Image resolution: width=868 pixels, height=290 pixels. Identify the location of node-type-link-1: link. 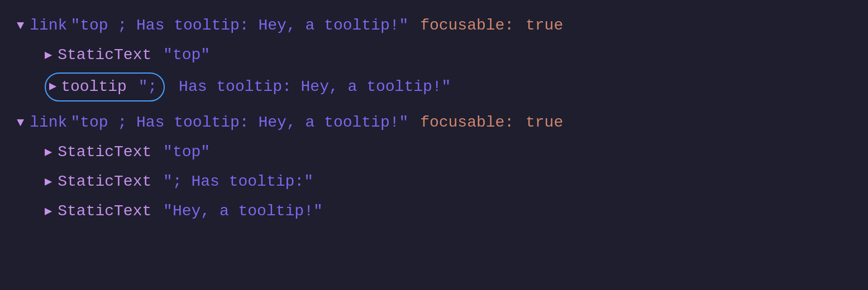
(48, 26).